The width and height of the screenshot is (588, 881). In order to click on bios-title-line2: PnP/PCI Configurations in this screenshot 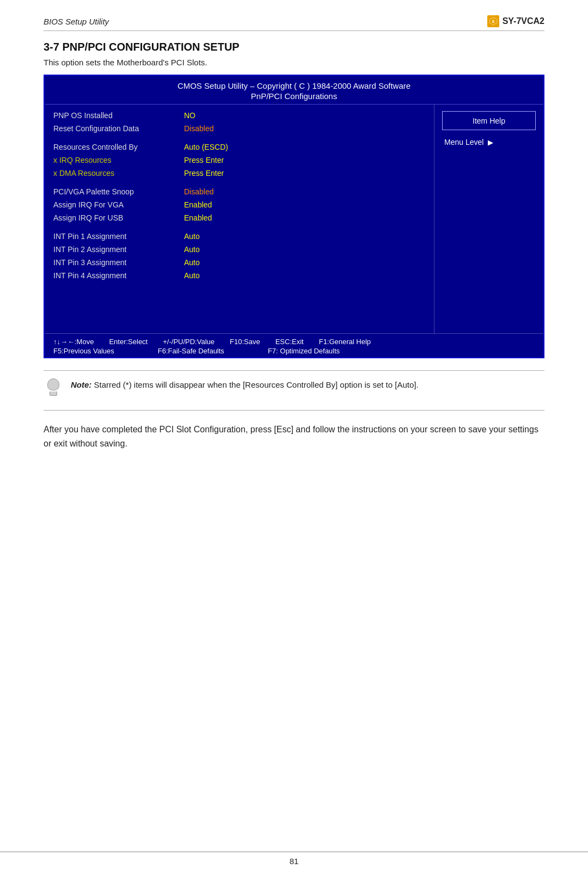, I will do `click(294, 96)`.